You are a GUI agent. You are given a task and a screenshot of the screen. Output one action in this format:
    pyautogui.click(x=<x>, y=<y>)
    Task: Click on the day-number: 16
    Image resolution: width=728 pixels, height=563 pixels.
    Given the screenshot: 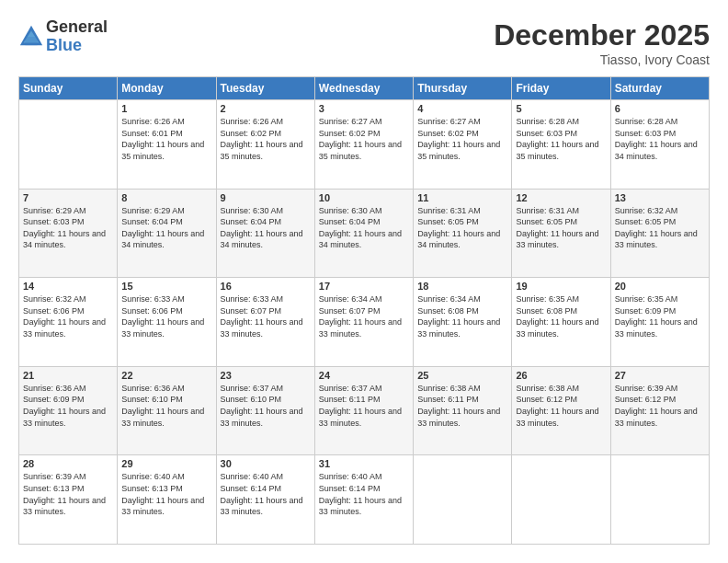 What is the action you would take?
    pyautogui.click(x=266, y=286)
    